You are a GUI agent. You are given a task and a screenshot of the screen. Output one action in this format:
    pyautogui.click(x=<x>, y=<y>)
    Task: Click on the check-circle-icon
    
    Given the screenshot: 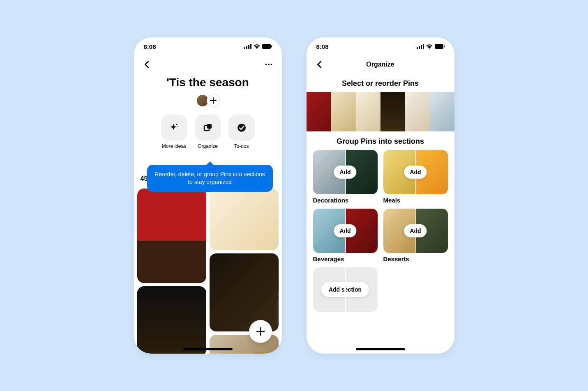 What is the action you would take?
    pyautogui.click(x=242, y=128)
    